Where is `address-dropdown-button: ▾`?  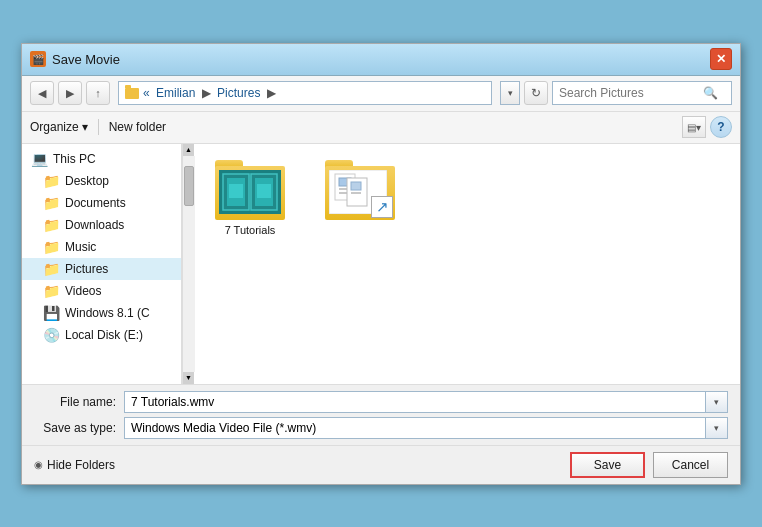
address-dropdown-button: ▾ is located at coordinates (510, 93).